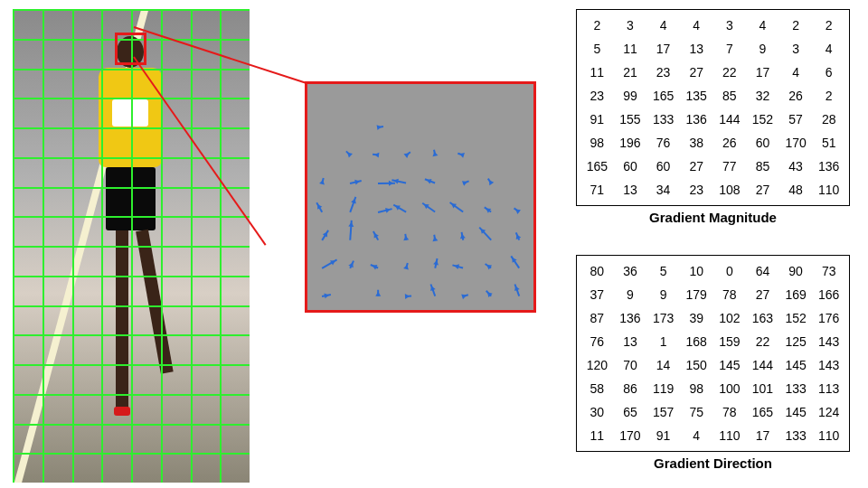 The width and height of the screenshot is (868, 488). Describe the element at coordinates (796, 166) in the screenshot. I see `matrix-cell: 43` at that location.